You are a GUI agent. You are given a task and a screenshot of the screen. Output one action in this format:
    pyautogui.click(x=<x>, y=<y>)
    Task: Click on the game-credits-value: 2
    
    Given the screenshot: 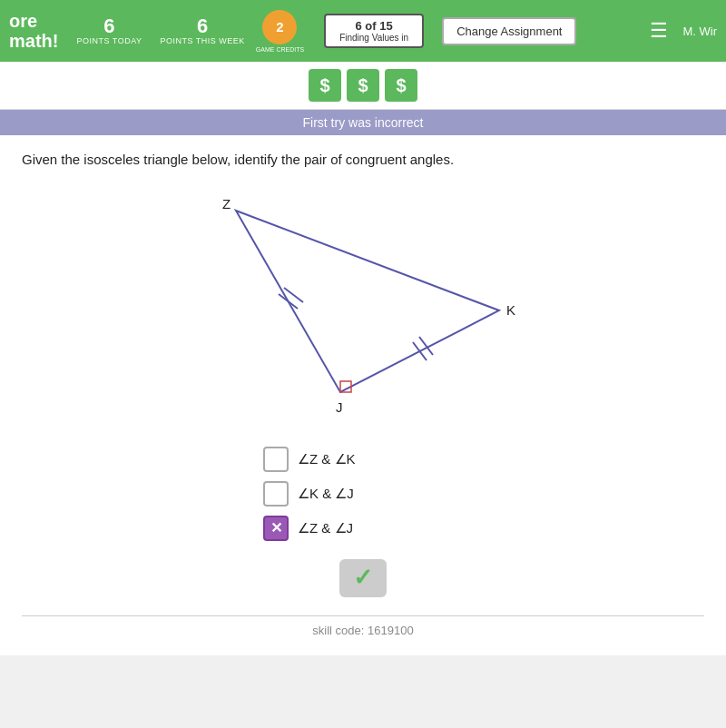 What is the action you would take?
    pyautogui.click(x=280, y=27)
    